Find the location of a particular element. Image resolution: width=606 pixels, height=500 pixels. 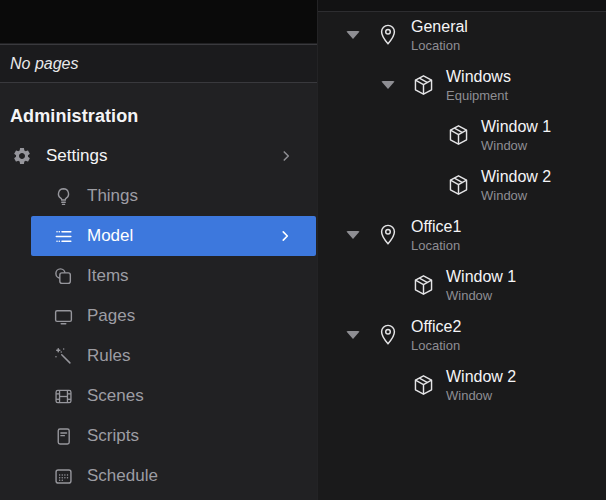

tree-item-label: Office1 is located at coordinates (436, 226).